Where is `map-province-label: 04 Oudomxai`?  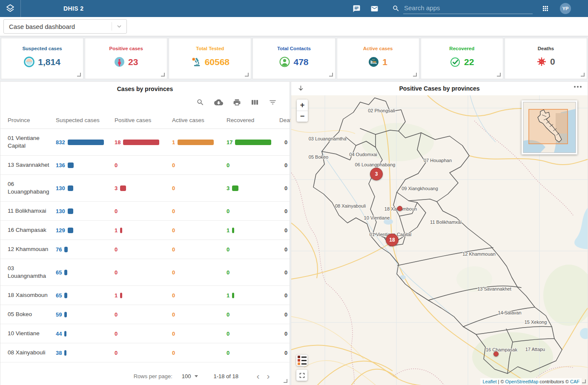 map-province-label: 04 Oudomxai is located at coordinates (363, 154).